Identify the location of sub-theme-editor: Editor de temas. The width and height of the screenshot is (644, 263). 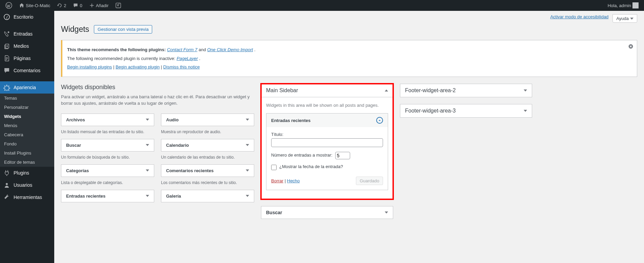
(27, 162).